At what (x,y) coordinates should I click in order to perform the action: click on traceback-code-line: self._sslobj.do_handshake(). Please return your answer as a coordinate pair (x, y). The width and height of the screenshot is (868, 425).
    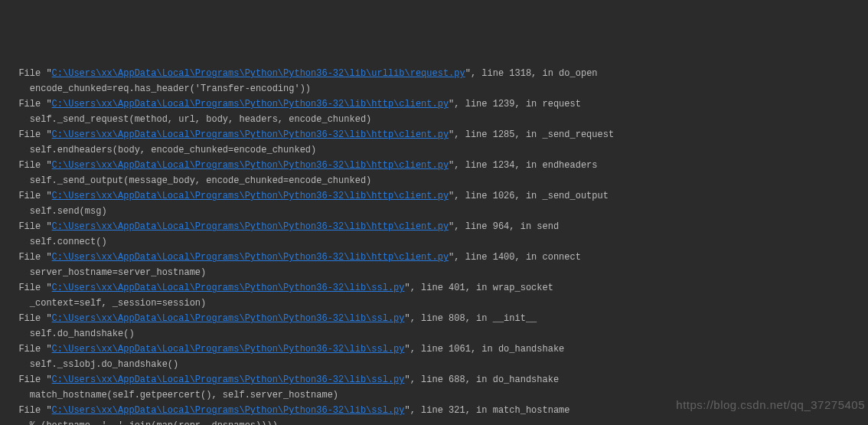
    Looking at the image, I should click on (434, 365).